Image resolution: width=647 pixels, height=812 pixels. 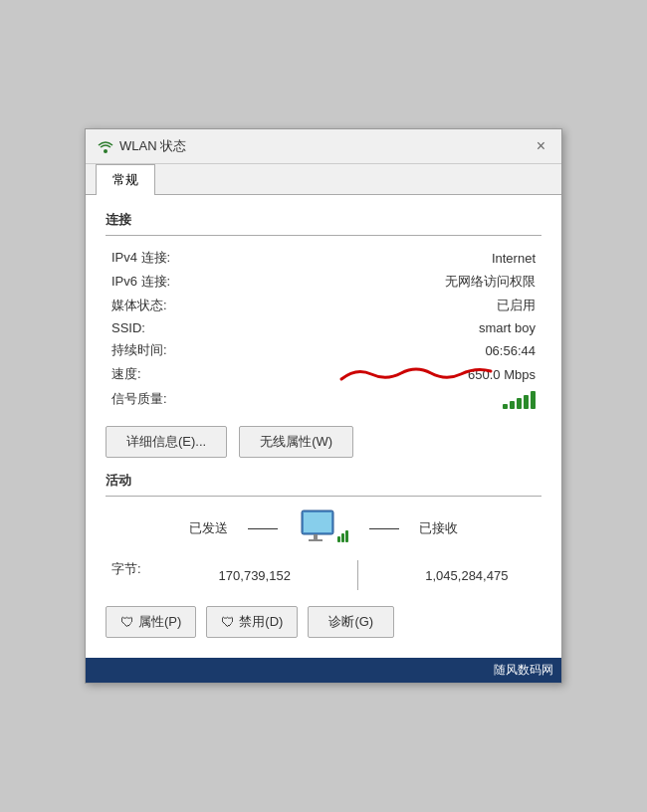 I want to click on shield-icon-properties: 🛡, so click(x=127, y=622).